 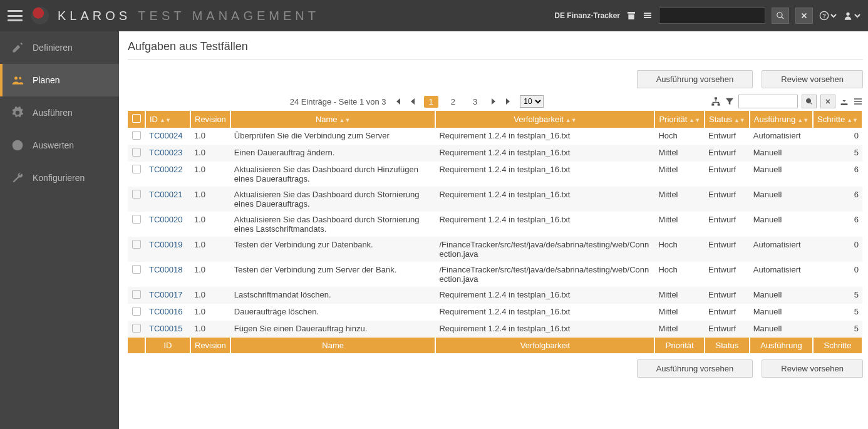 What do you see at coordinates (165, 244) in the screenshot?
I see `testcase-id-link: TC00019` at bounding box center [165, 244].